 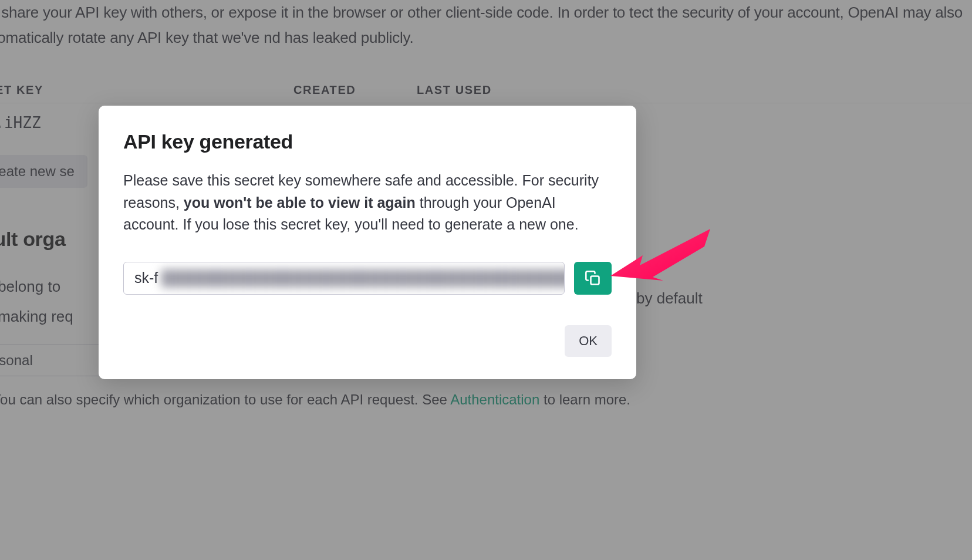 I want to click on modal-title: API key generated, so click(x=367, y=142).